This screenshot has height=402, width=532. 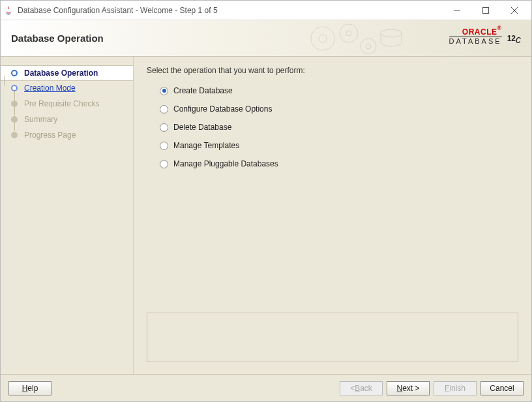 What do you see at coordinates (455, 388) in the screenshot?
I see `finish-button: Finish` at bounding box center [455, 388].